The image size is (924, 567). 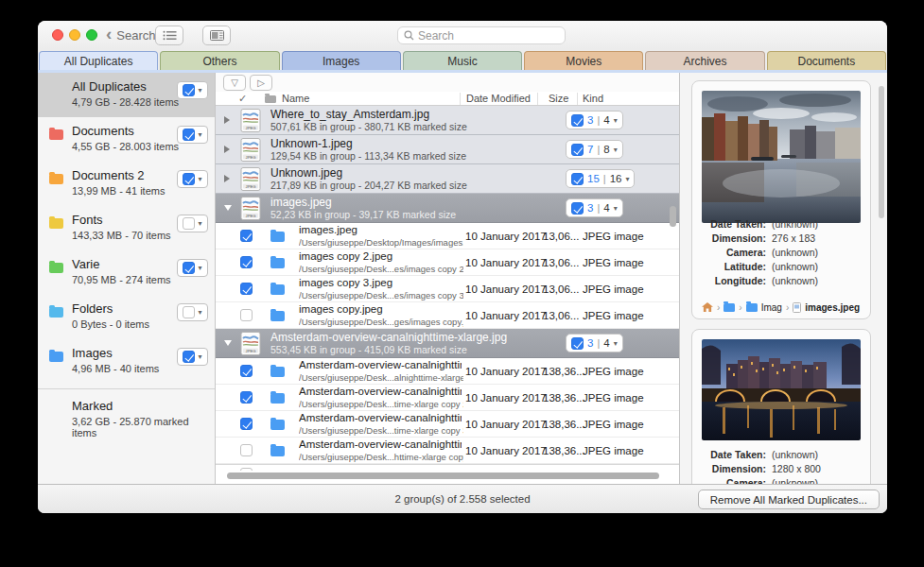 I want to click on sidebar-item: Fonts 143,33 MB - 70 items ▾, so click(x=127, y=229).